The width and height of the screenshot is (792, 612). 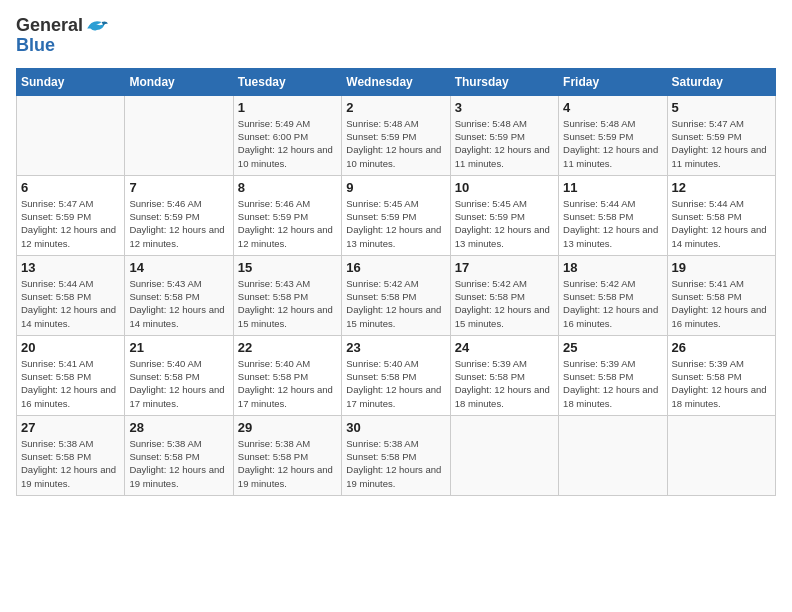 I want to click on calendar-cell: 22Sunrise: 5:40 AM Sunset: 5:58 PM Dayli…, so click(x=287, y=375).